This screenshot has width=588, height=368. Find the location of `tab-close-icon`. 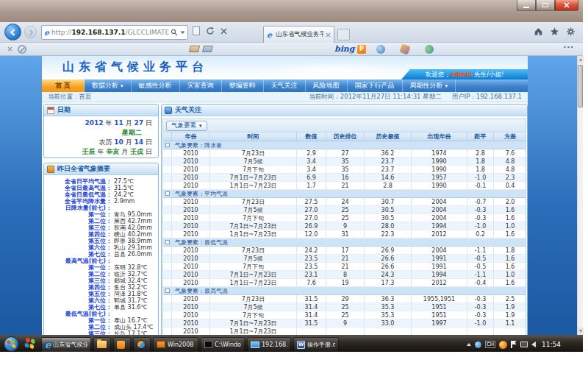

tab-close-icon is located at coordinates (328, 35).